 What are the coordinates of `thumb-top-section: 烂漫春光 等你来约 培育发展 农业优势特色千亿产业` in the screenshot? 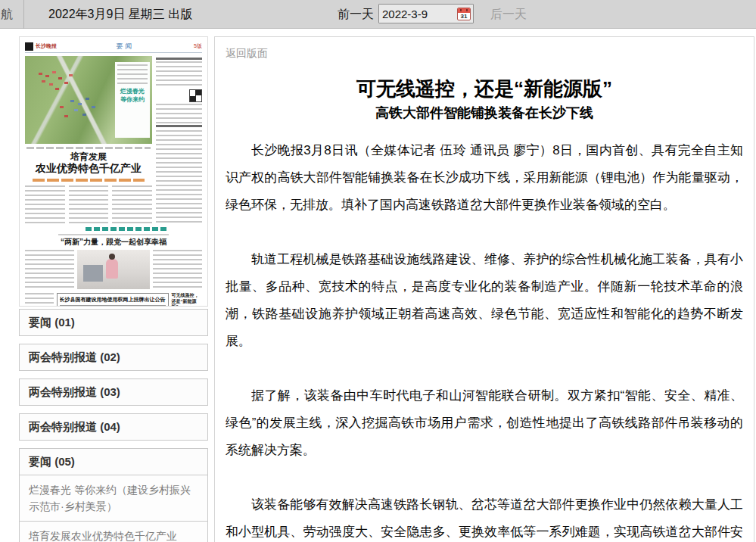 It's located at (114, 139).